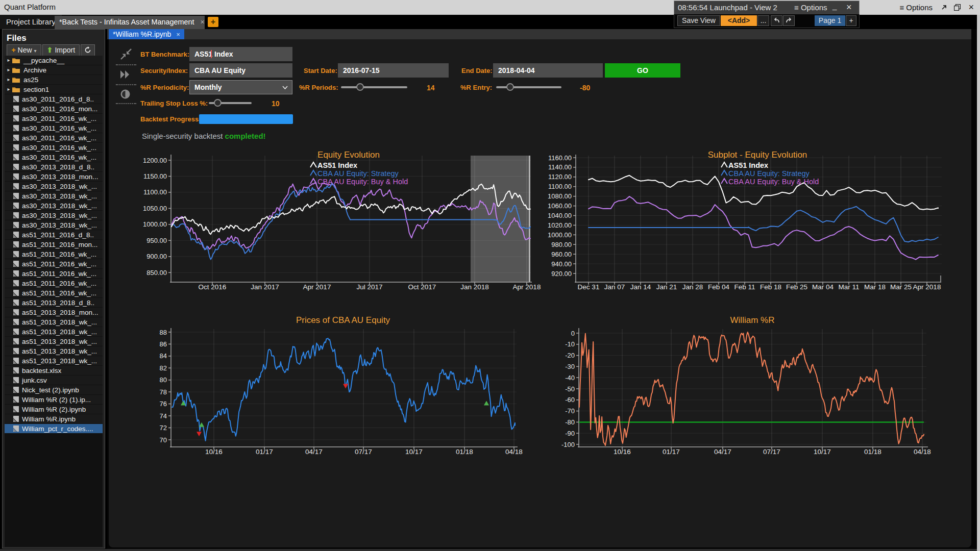 The height and width of the screenshot is (551, 980). Describe the element at coordinates (570, 389) in the screenshot. I see `svg-text: -50` at that location.